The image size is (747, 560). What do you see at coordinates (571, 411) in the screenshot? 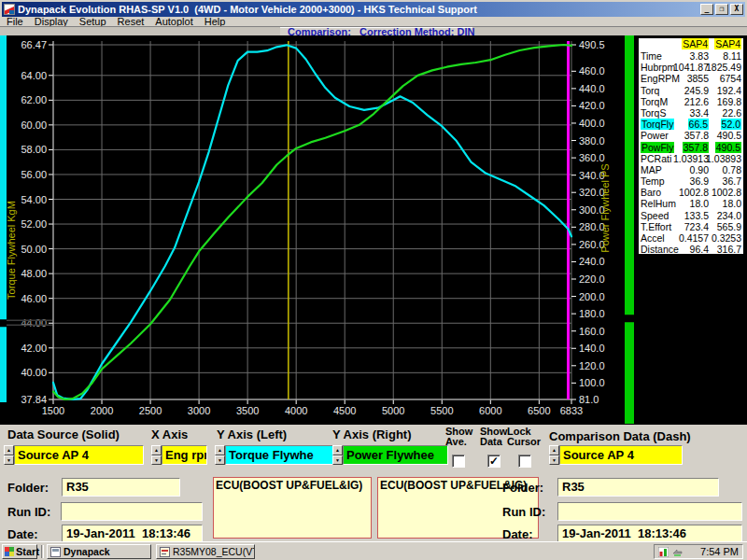
I see `svg-text: 6833` at bounding box center [571, 411].